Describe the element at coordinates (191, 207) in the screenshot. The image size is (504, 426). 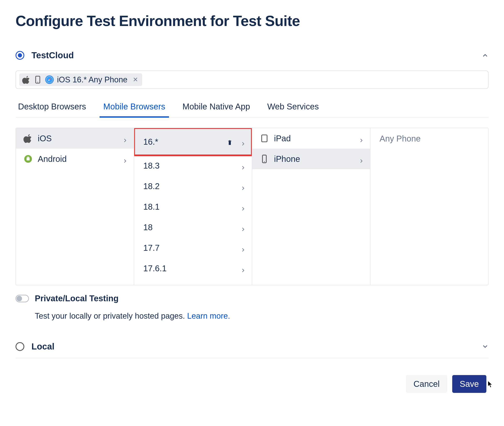
I see `version-item-label: 18.1` at that location.